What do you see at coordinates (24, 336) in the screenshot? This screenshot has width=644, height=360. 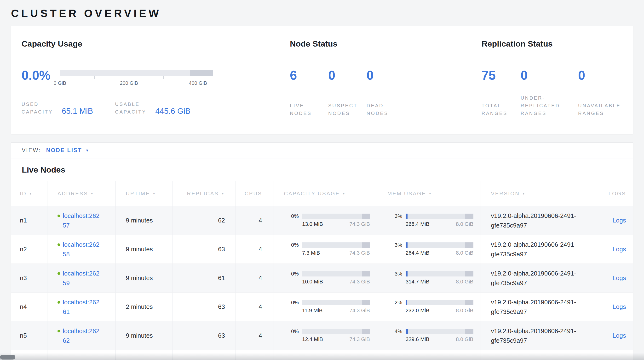 I see `node-id: n5` at bounding box center [24, 336].